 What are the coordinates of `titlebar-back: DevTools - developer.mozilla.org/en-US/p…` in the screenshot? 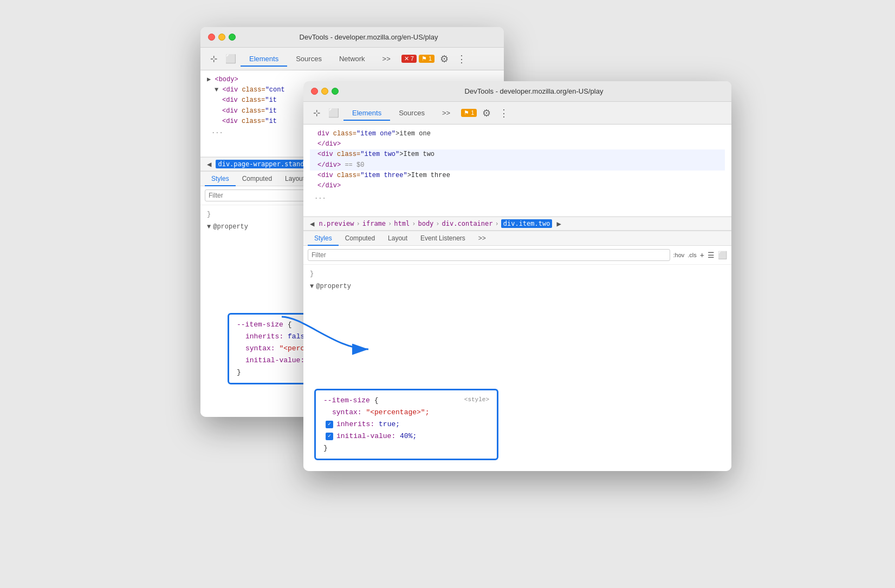 It's located at (352, 37).